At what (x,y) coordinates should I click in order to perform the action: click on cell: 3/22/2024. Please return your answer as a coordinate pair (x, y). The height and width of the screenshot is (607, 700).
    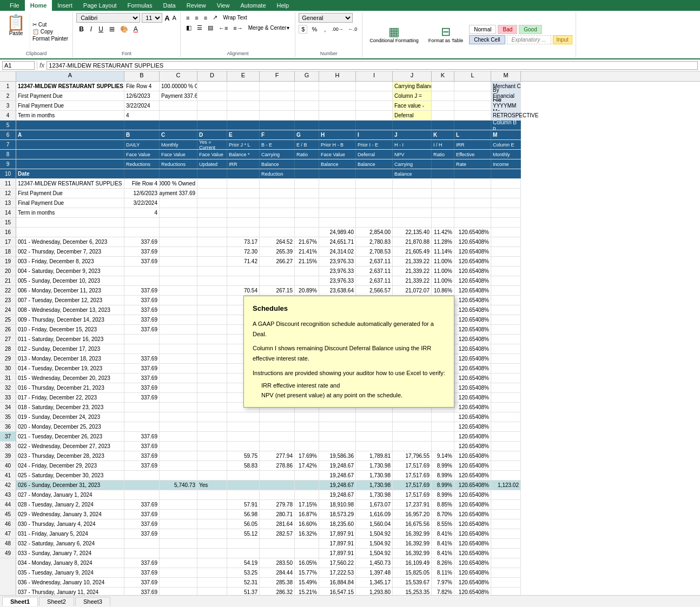
    Looking at the image, I should click on (142, 203).